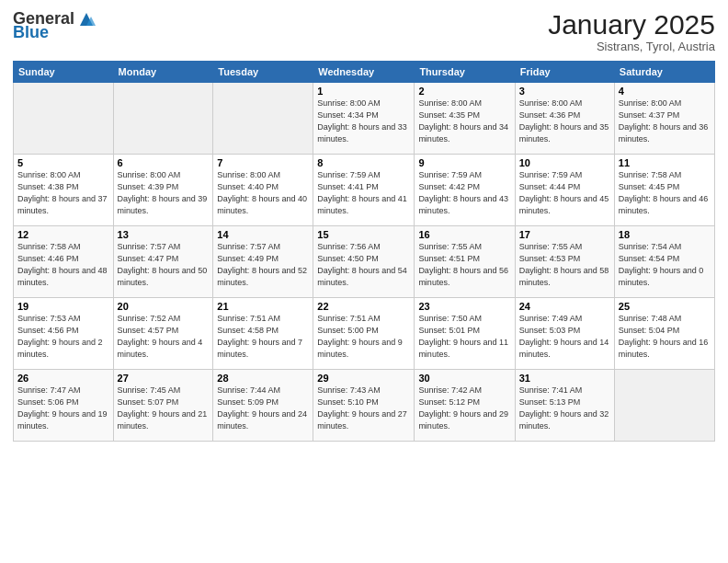  I want to click on col-wednesday: Wednesday, so click(364, 72).